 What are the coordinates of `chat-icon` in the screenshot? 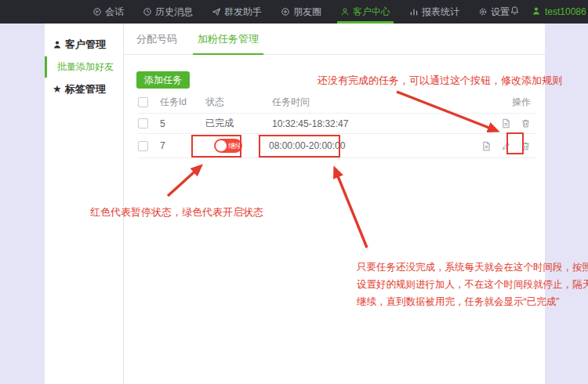 It's located at (97, 12).